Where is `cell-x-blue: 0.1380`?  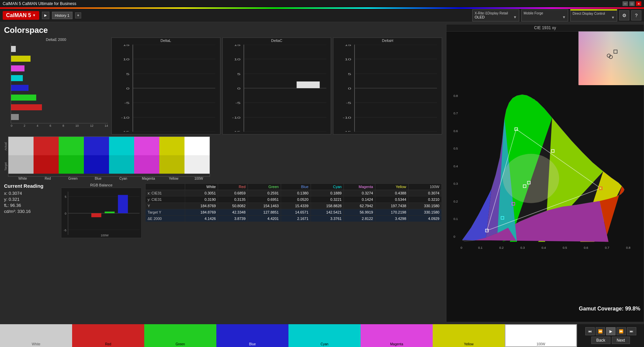
cell-x-blue: 0.1380 is located at coordinates (296, 193).